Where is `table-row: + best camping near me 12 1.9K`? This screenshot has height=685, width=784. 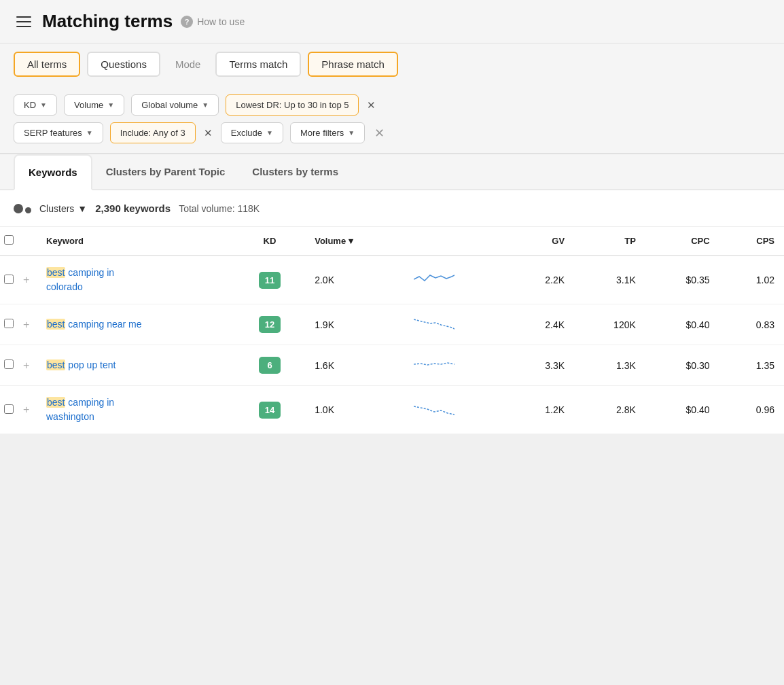 table-row: + best camping near me 12 1.9K is located at coordinates (392, 325).